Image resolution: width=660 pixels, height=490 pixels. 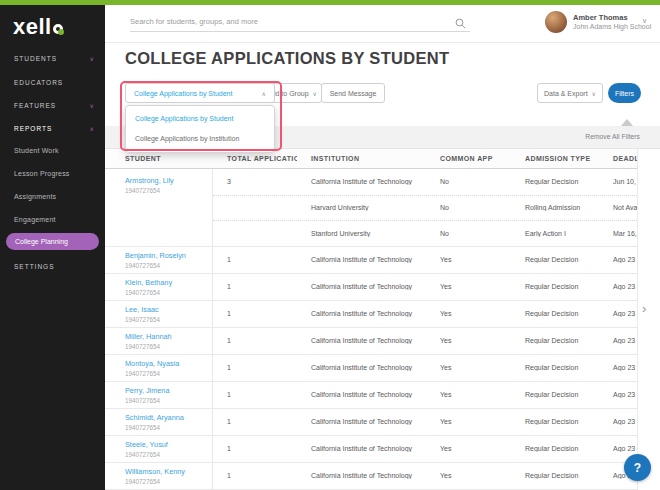 What do you see at coordinates (159, 341) in the screenshot?
I see `student-cell: Miller, Hannah1940727654` at bounding box center [159, 341].